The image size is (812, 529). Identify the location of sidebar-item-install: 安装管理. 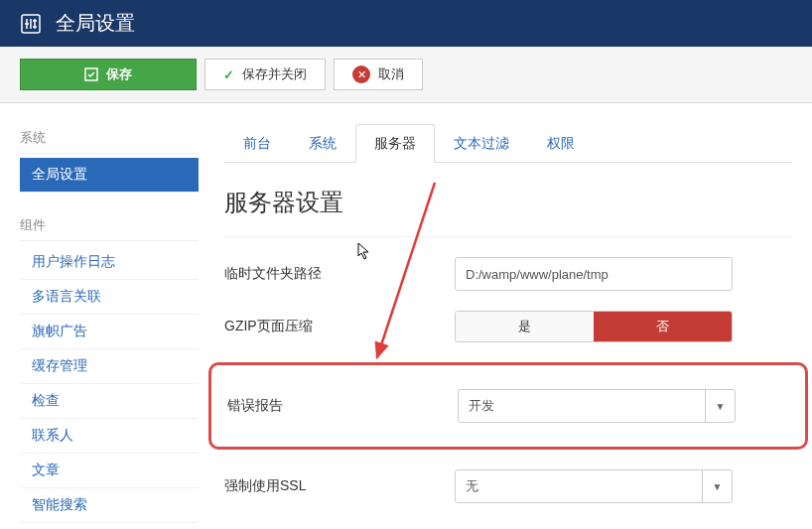
(109, 526).